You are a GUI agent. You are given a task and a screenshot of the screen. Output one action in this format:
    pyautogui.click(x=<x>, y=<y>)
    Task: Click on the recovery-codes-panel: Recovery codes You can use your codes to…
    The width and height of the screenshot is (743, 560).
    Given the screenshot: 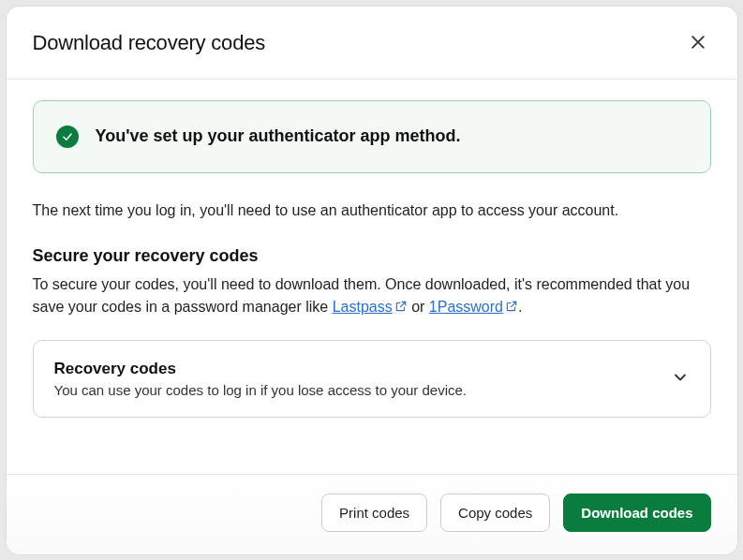 What is the action you would take?
    pyautogui.click(x=372, y=378)
    